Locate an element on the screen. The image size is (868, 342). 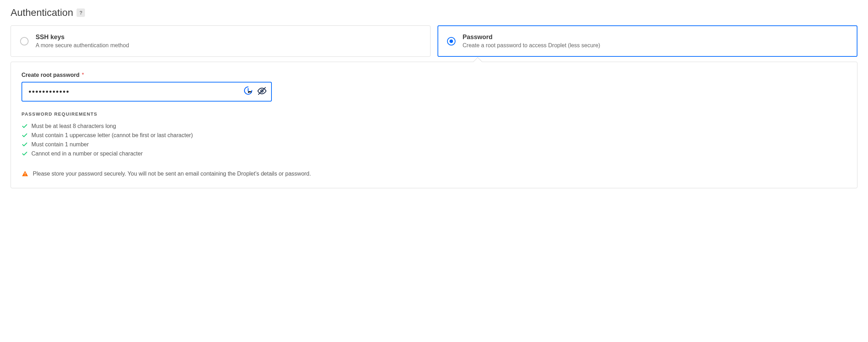
password-manager-icon is located at coordinates (249, 92).